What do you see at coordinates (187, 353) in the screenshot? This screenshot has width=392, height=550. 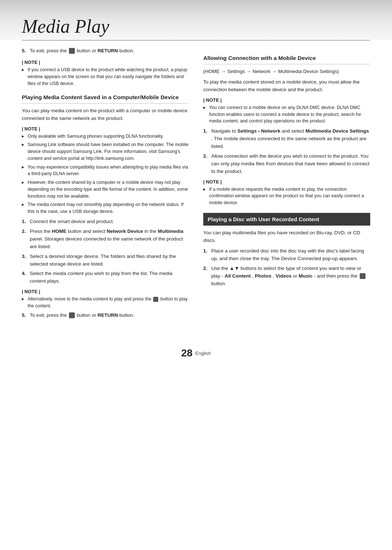 I see `page-number: 28` at bounding box center [187, 353].